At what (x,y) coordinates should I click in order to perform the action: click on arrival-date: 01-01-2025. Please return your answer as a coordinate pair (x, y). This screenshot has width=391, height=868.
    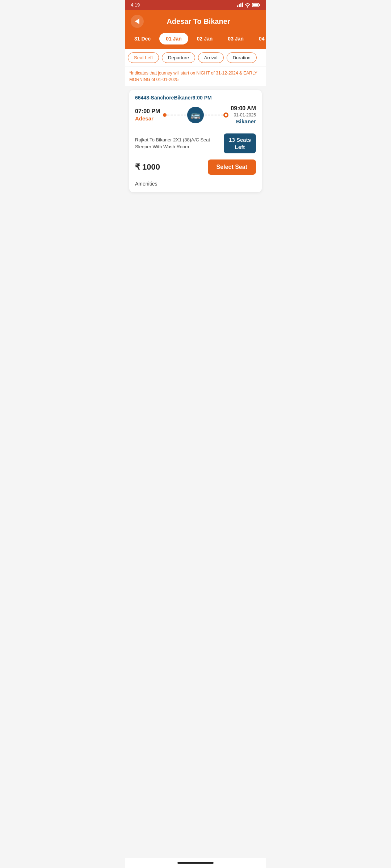
    Looking at the image, I should click on (243, 115).